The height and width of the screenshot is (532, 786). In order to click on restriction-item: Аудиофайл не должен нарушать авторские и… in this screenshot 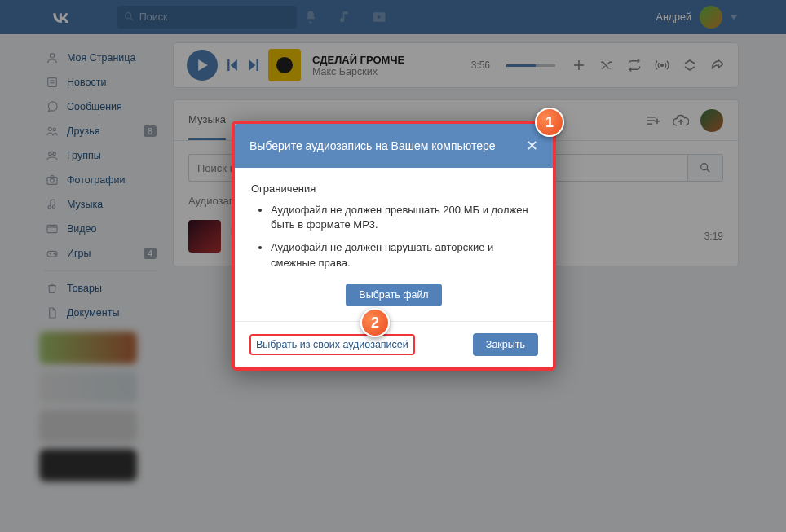, I will do `click(404, 255)`.